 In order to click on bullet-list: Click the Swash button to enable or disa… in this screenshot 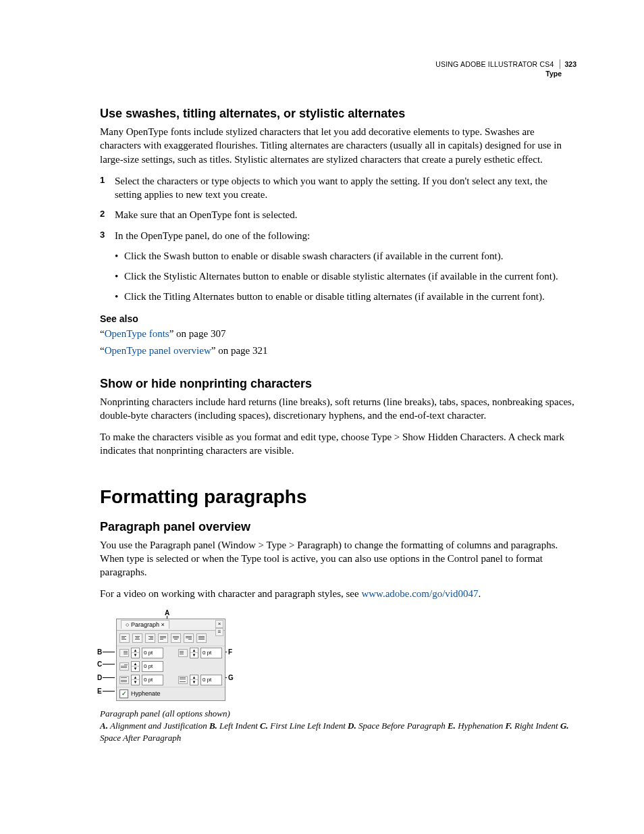, I will do `click(346, 277)`.